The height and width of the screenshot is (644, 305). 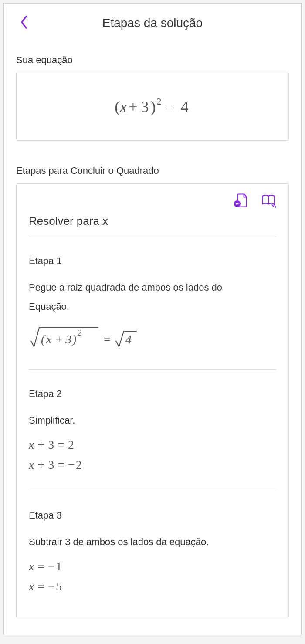 What do you see at coordinates (152, 60) in the screenshot?
I see `equation-section-label: Sua equação` at bounding box center [152, 60].